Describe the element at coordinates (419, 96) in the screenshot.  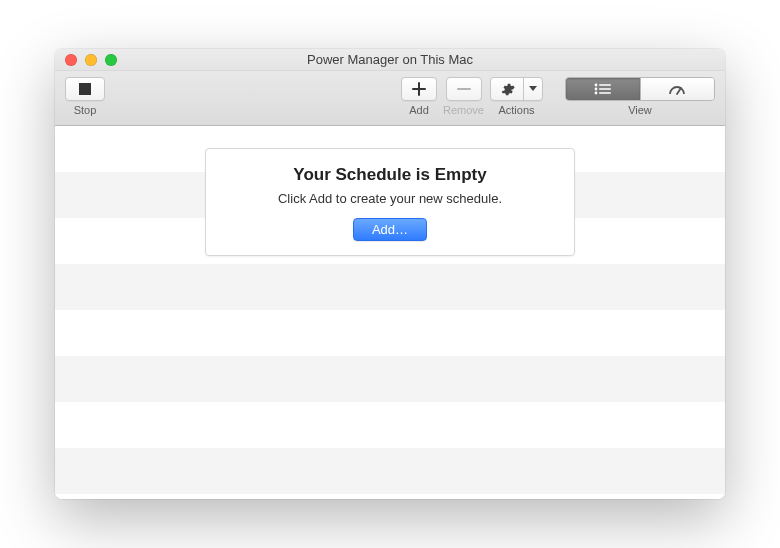
I see `toolbar-add-group: Add` at that location.